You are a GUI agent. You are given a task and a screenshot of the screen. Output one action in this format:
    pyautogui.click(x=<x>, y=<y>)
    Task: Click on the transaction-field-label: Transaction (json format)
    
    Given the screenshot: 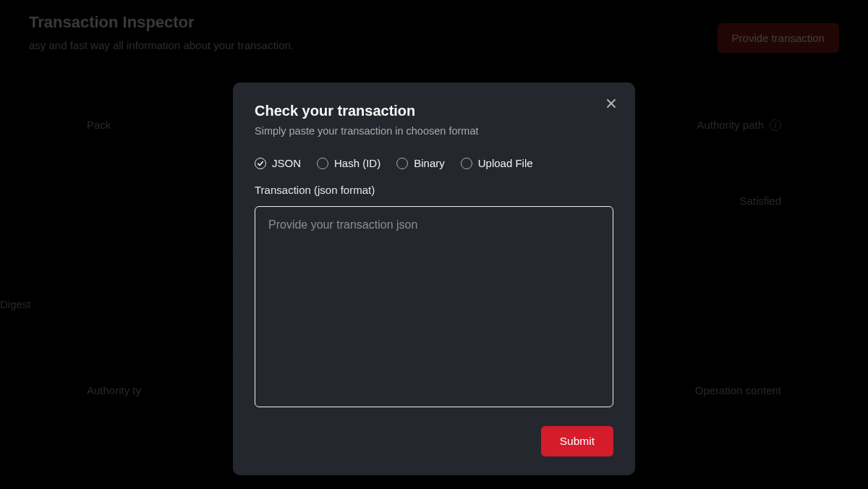 What is the action you would take?
    pyautogui.click(x=434, y=190)
    